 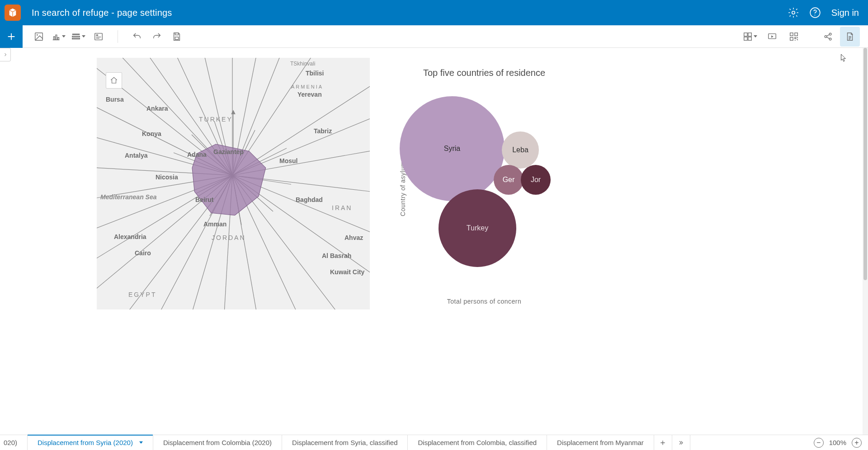 I want to click on add-page-button, so click(x=663, y=443).